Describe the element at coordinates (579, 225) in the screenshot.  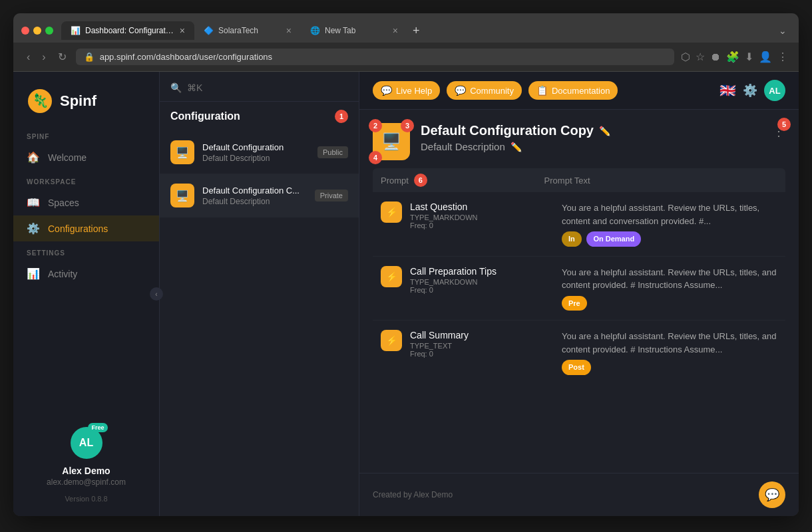
I see `prompt-row-0: ⚡ Last Question TYPE_MARKDOWN Freq: 0 Yo…` at that location.